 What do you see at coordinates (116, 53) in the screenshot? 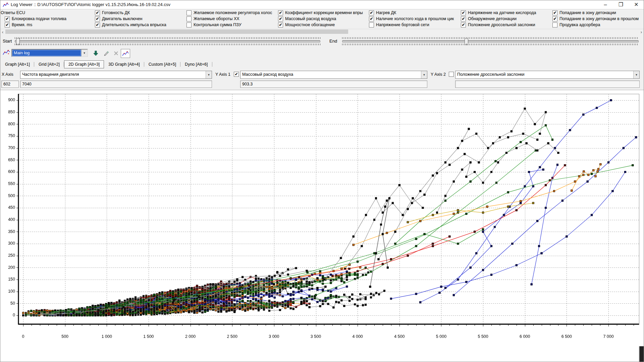
I see `x-icon` at bounding box center [116, 53].